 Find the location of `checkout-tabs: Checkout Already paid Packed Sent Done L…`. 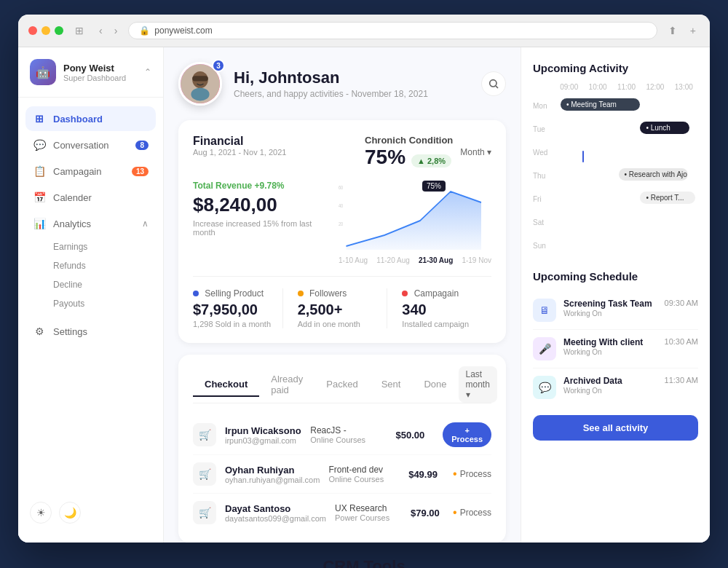

checkout-tabs: Checkout Already paid Packed Sent Done L… is located at coordinates (342, 384).